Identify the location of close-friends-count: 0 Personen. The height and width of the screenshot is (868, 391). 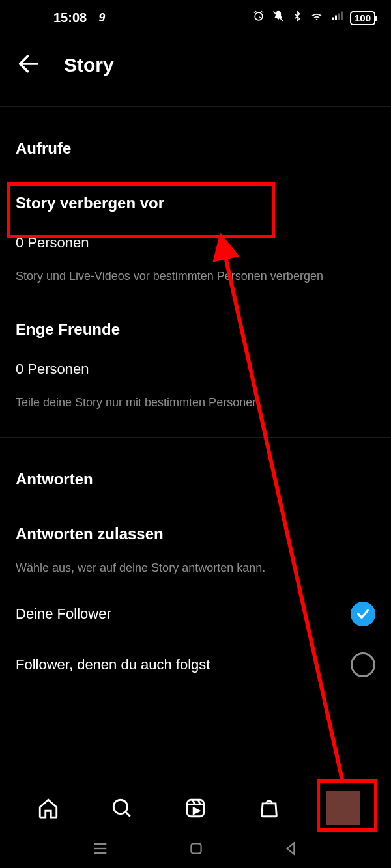
(195, 358).